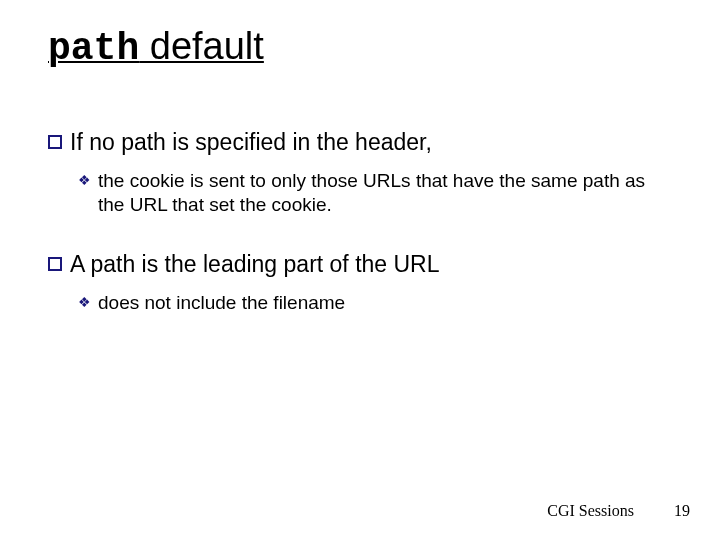  I want to click on bullet-level1: If no path is specified in the header,, so click(358, 142).